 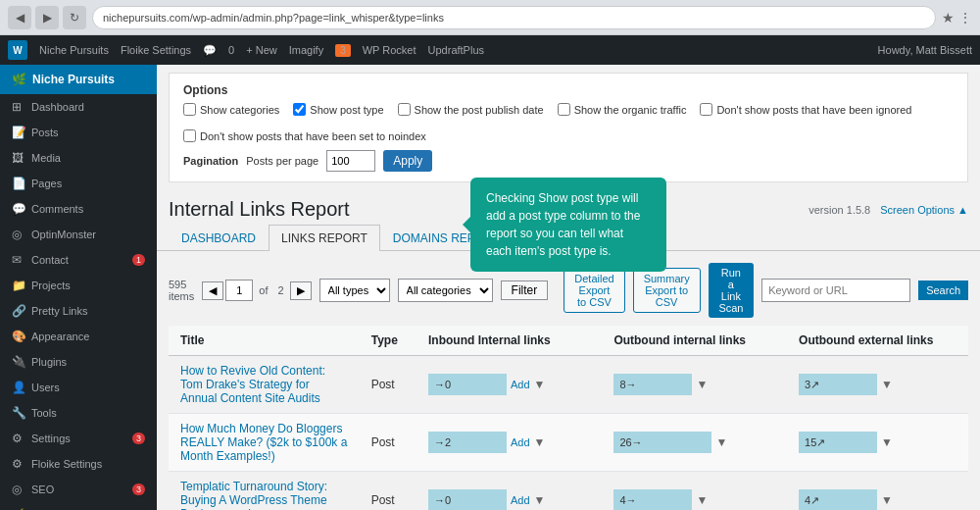 I want to click on sidebar-item-appearance: 🎨 Appearance, so click(x=78, y=336).